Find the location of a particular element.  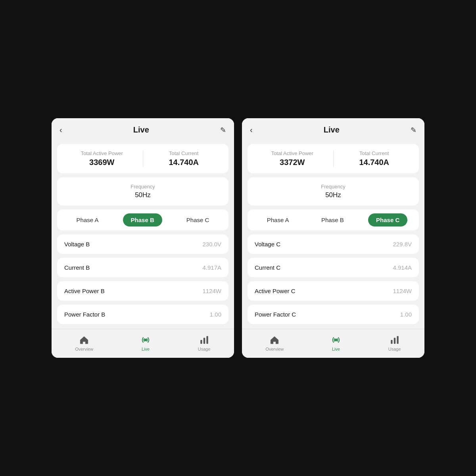

right-content: Total Active Power 3372W Total Current 1… is located at coordinates (333, 232).